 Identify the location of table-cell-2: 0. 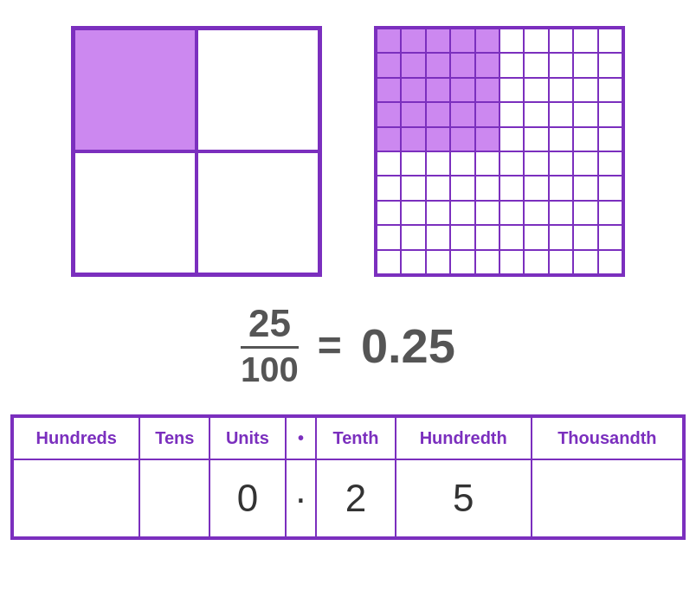
(248, 498).